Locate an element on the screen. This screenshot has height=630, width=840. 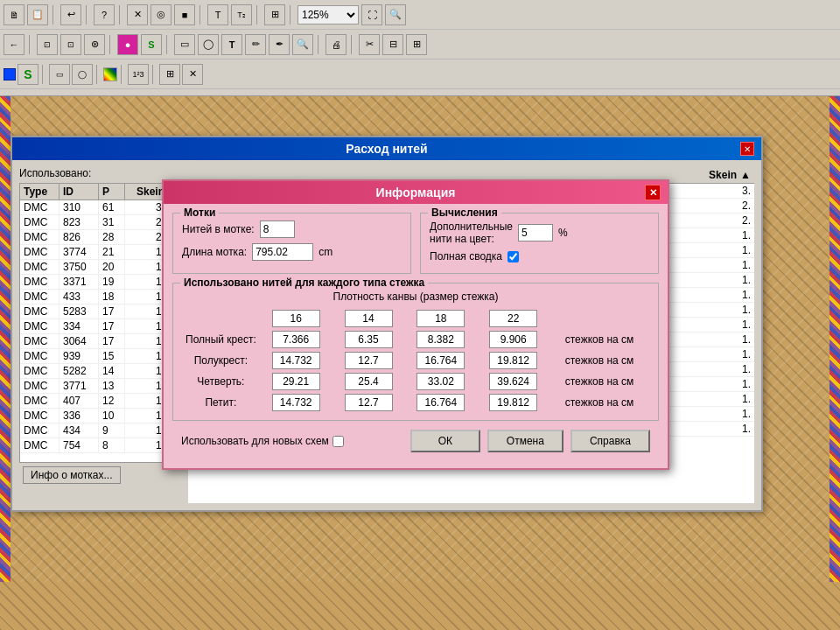
toolbar-btn-s: S is located at coordinates (151, 45).